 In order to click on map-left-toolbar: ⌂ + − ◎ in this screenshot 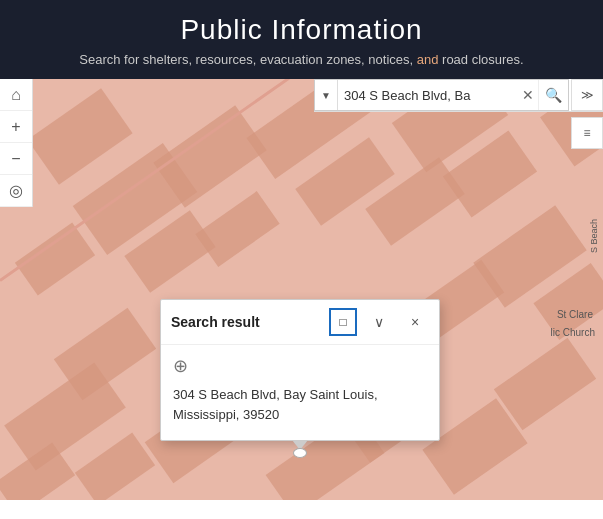, I will do `click(16, 143)`.